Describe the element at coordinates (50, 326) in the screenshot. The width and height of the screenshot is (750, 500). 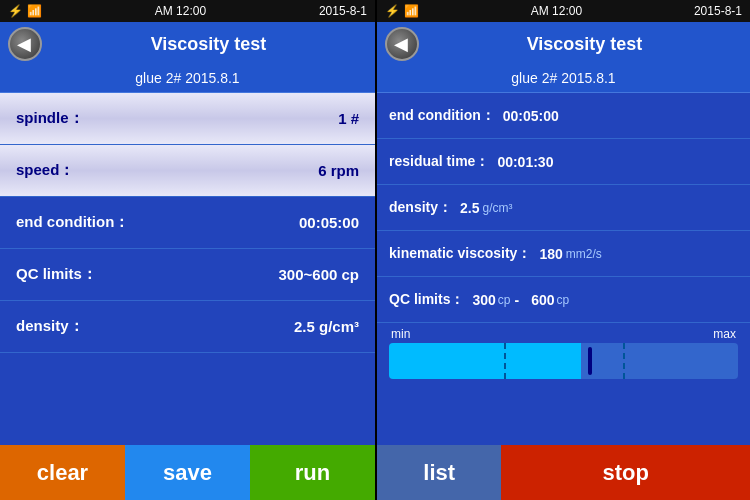
I see `left-density-label: density：` at that location.